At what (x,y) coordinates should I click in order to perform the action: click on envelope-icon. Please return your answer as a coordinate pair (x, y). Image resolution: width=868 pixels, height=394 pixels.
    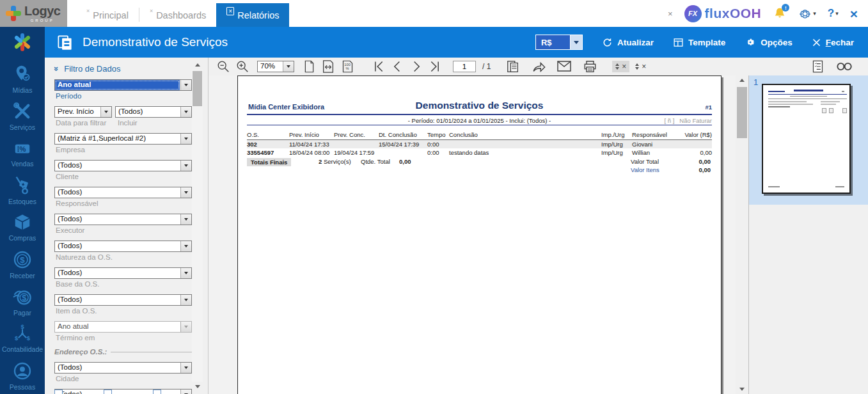
    Looking at the image, I should click on (564, 67).